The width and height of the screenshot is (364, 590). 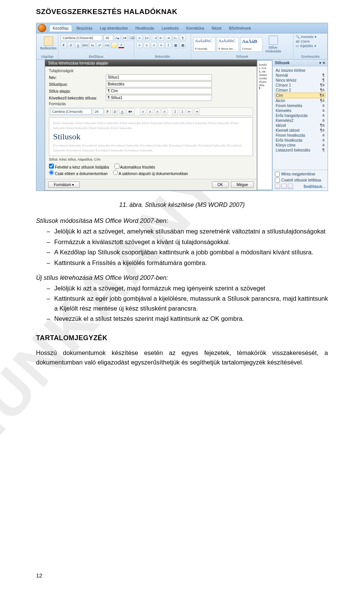 What do you see at coordinates (154, 45) in the screenshot?
I see `align-right-icon: ≡` at bounding box center [154, 45].